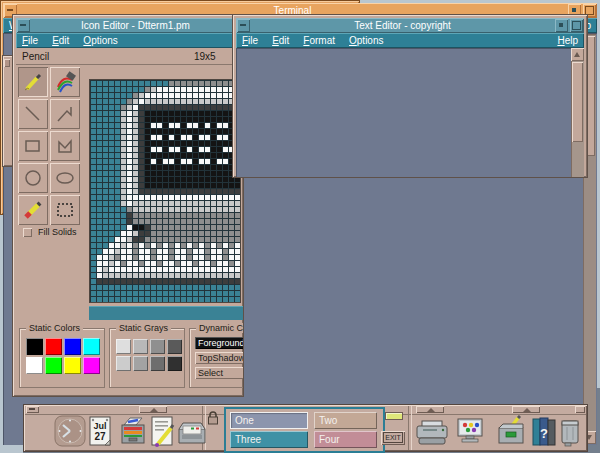 The height and width of the screenshot is (453, 600). What do you see at coordinates (432, 432) in the screenshot?
I see `printer-icon` at bounding box center [432, 432].